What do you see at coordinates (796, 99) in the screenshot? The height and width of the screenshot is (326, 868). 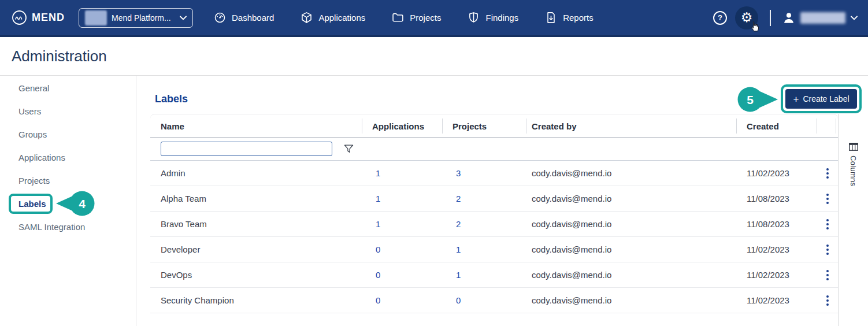 I see `plus-icon: +` at bounding box center [796, 99].